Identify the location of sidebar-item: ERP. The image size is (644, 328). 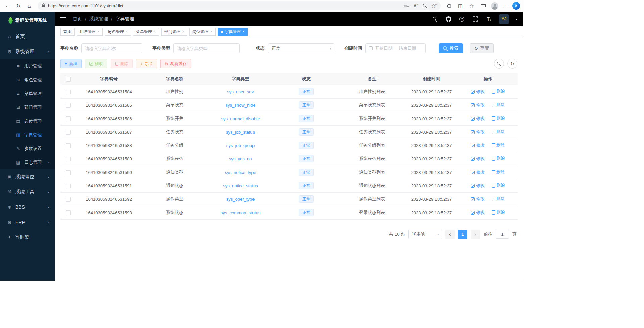
(28, 222).